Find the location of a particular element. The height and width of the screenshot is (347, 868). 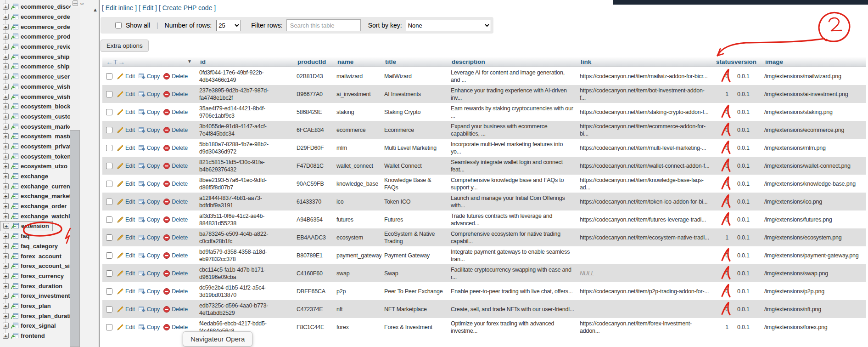

tree-item-ecommerce_shipping: +ecommerce_shipping is located at coordinates (35, 57).